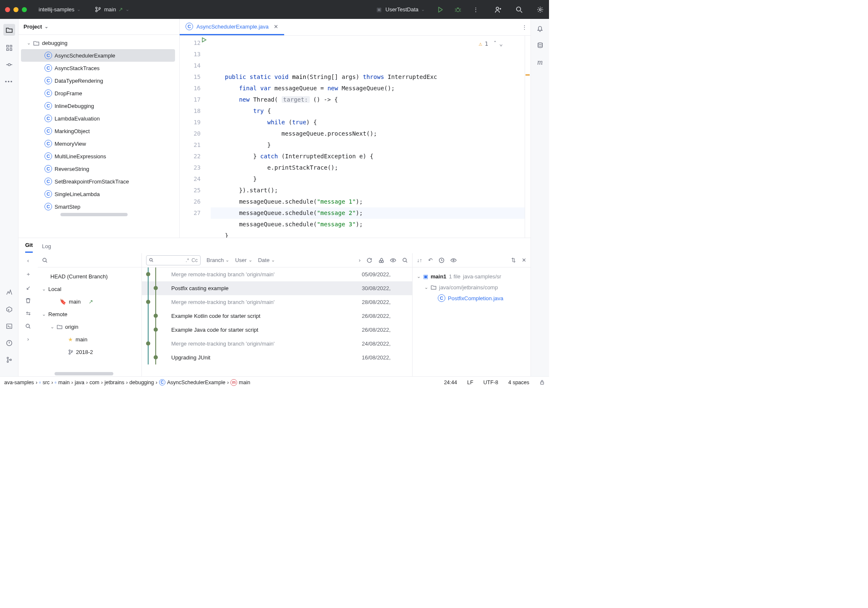 The width and height of the screenshot is (868, 608). Describe the element at coordinates (9, 326) in the screenshot. I see `terminal-tool-icon` at that location.